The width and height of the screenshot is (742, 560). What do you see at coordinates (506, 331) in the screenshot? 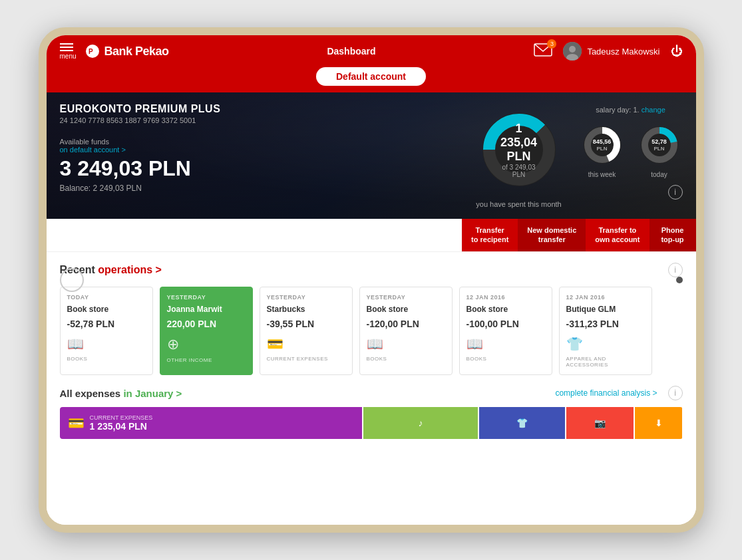
I see `op-card-4: 12 JAN 2016 Book store -100,00 PLN 📖 BOO…` at bounding box center [506, 331].